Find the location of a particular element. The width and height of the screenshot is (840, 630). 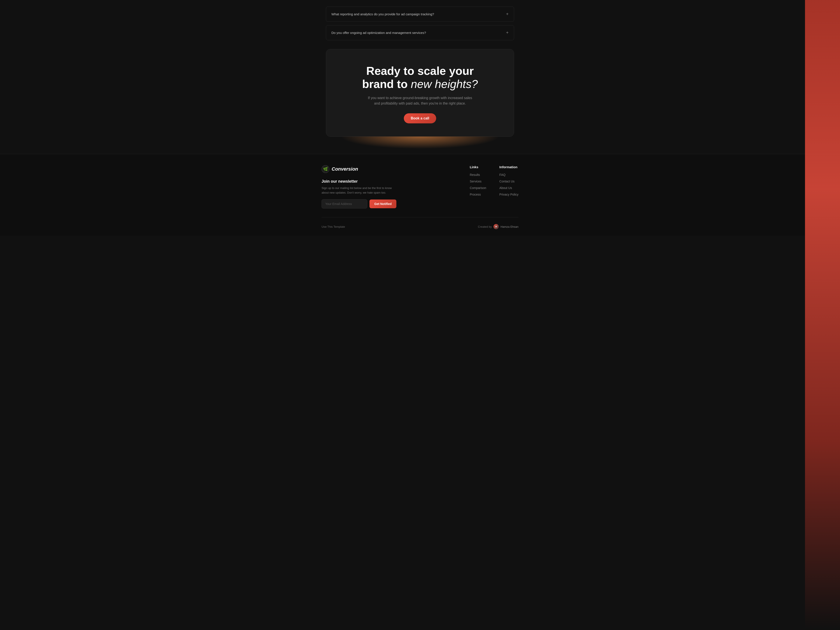

footer-links-col: Links Results Services Comparison Proces… is located at coordinates (478, 182).